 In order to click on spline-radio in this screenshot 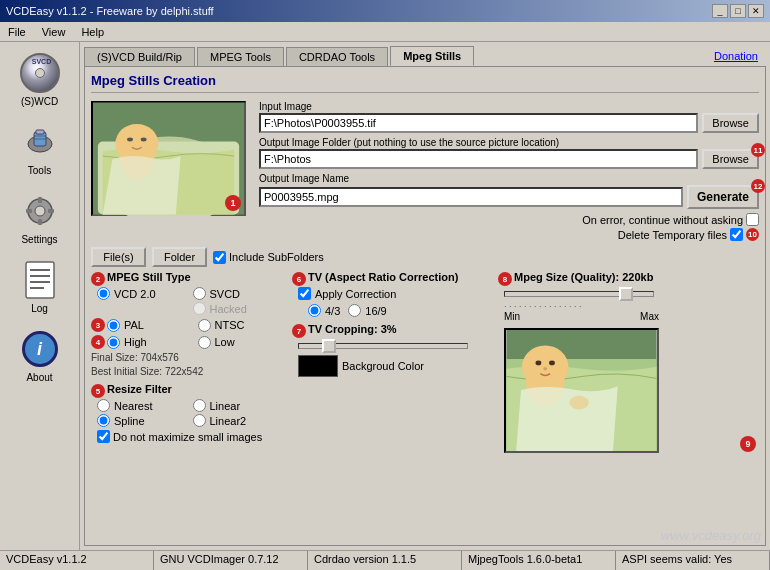, I will do `click(104, 420)`.